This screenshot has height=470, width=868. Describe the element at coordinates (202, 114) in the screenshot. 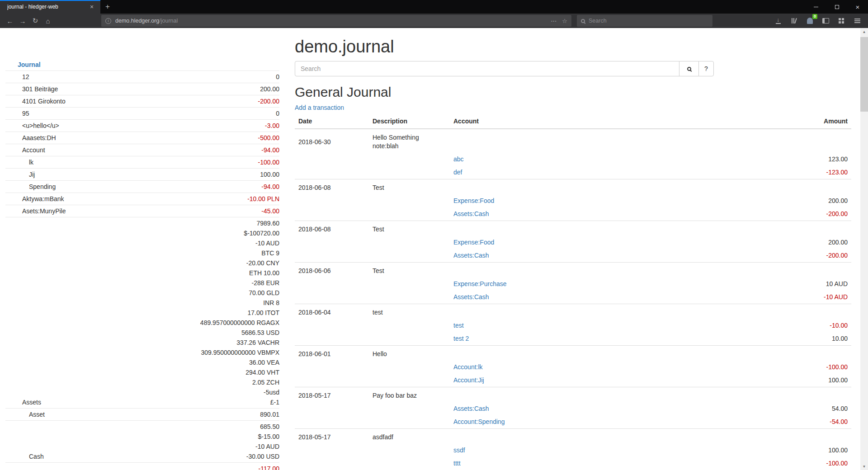

I see `sidebar-account-balance: 0` at that location.